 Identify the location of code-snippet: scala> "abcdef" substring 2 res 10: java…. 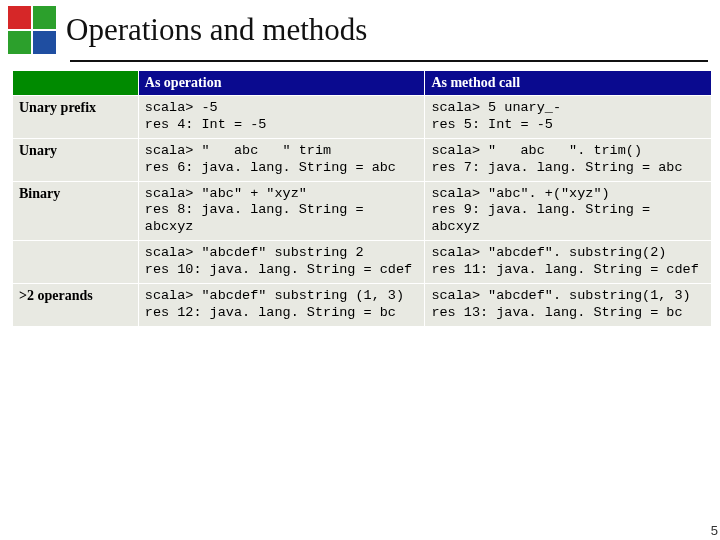
(282, 262).